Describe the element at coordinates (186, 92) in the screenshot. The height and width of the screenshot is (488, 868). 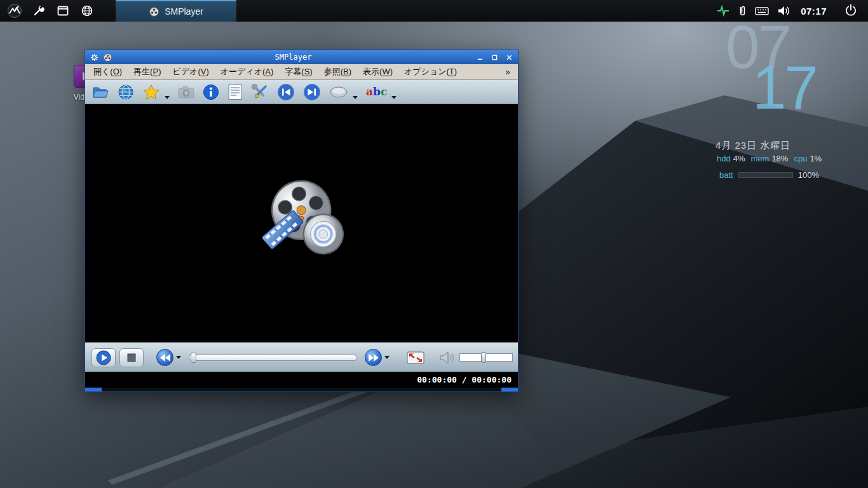
I see `screenshot-camera-icon` at that location.